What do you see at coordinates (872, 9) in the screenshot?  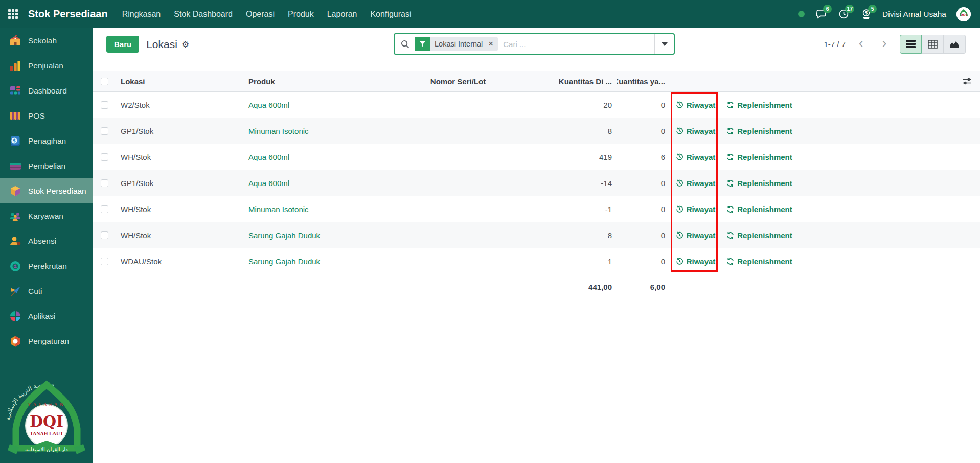 I see `sales-badge: 5` at bounding box center [872, 9].